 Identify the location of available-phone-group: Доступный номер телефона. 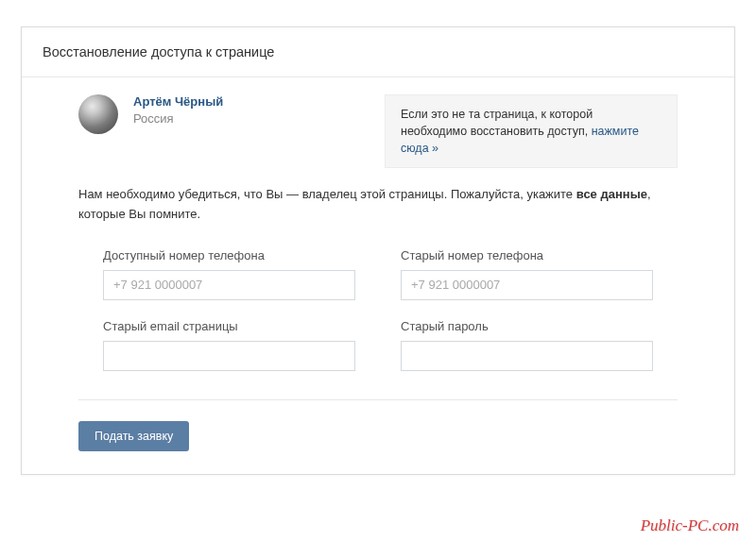
(229, 274).